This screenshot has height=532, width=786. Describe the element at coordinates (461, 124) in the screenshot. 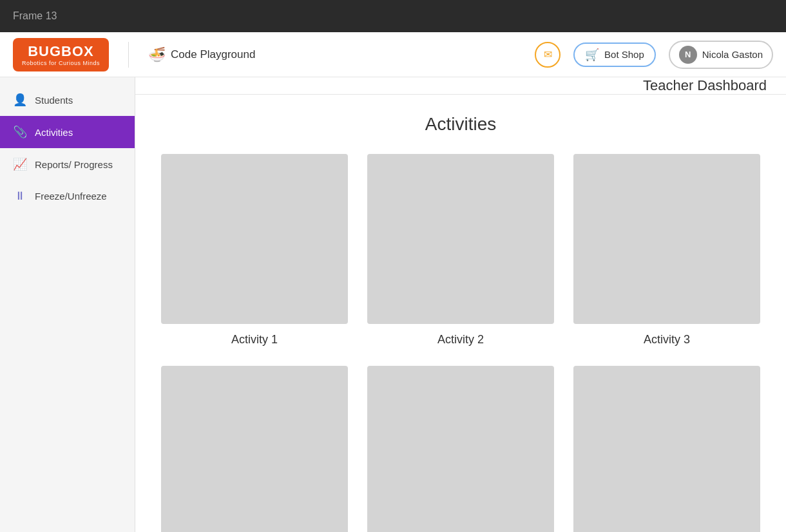

I see `activities-heading: Activities` at that location.